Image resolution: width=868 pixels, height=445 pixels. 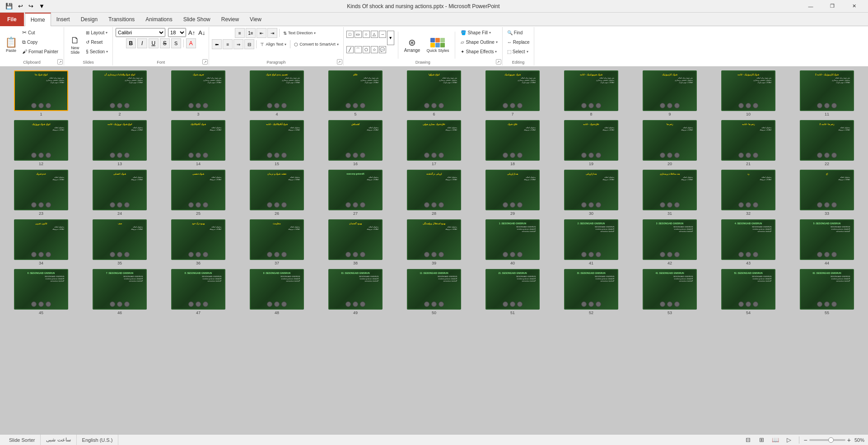 What do you see at coordinates (230, 19) in the screenshot?
I see `tab-review: Review` at bounding box center [230, 19].